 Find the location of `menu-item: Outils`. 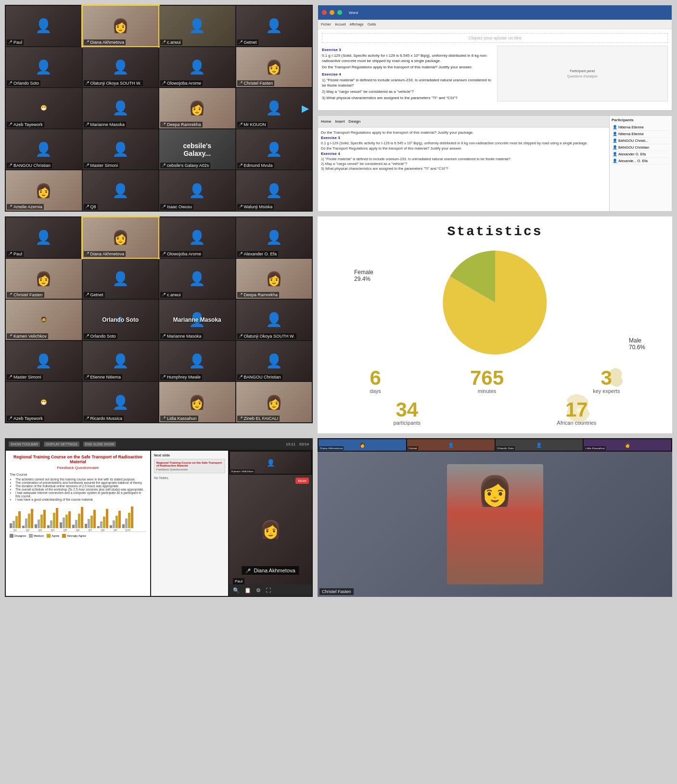

menu-item: Outils is located at coordinates (372, 24).